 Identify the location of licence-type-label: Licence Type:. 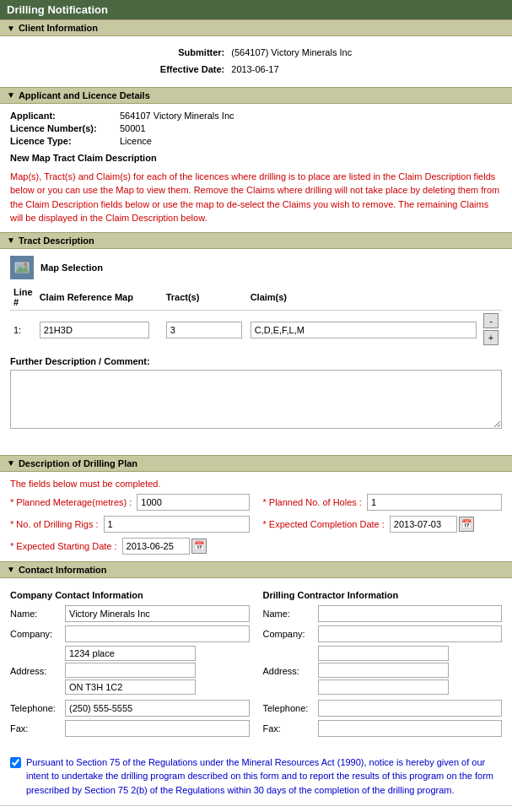
(65, 141).